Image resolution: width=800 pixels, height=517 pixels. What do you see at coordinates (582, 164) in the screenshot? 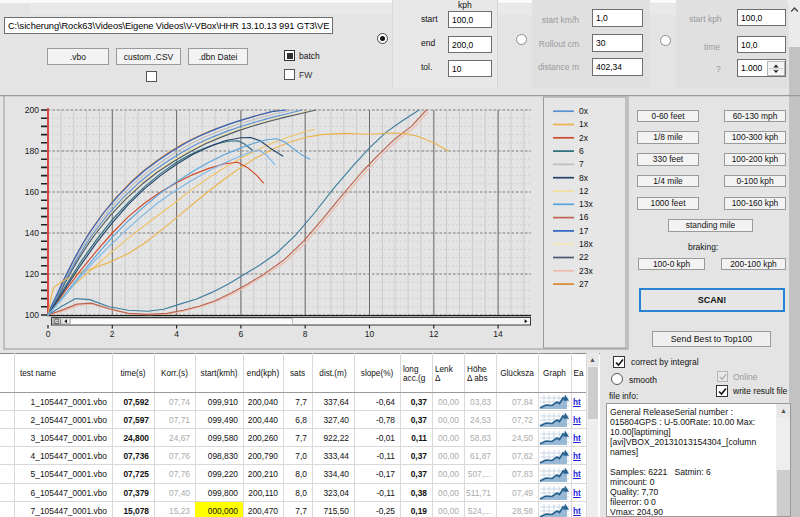
I see `svg-text: 7` at bounding box center [582, 164].